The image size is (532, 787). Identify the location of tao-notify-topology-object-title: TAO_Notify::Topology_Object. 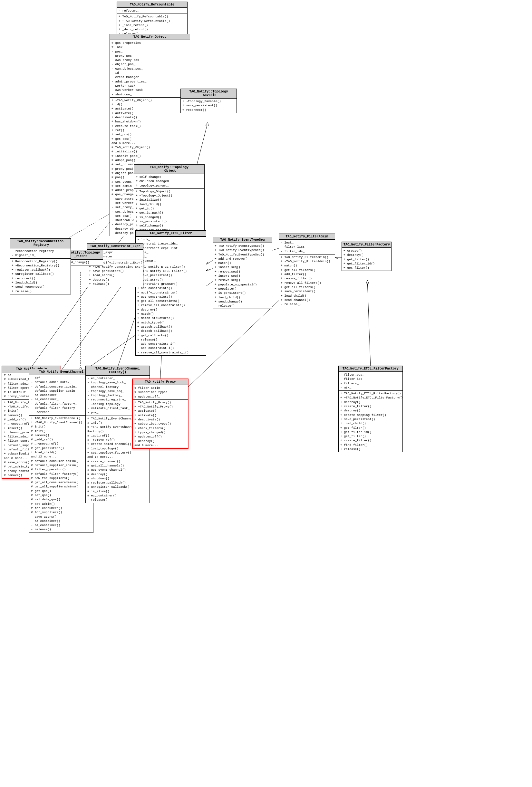
(169, 169).